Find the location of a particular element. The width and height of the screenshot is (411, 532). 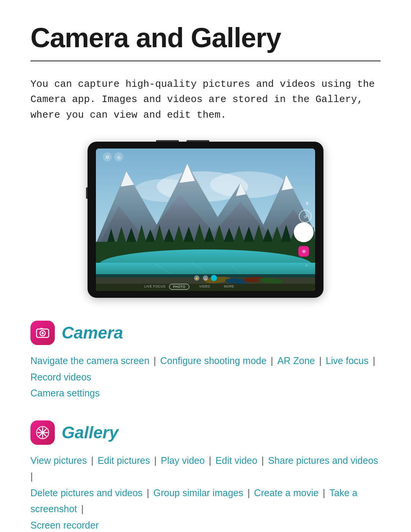

title-divider is located at coordinates (206, 61).